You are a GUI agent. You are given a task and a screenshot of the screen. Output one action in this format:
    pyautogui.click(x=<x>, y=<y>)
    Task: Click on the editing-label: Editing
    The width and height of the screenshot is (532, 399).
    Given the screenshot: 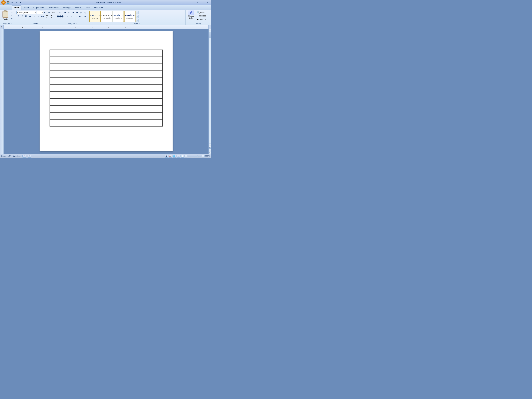 What is the action you would take?
    pyautogui.click(x=198, y=24)
    